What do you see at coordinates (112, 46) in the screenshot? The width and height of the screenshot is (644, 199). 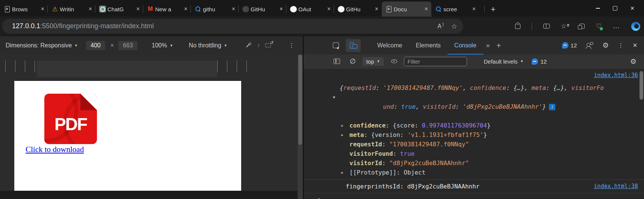 I see `times-label: ×` at bounding box center [112, 46].